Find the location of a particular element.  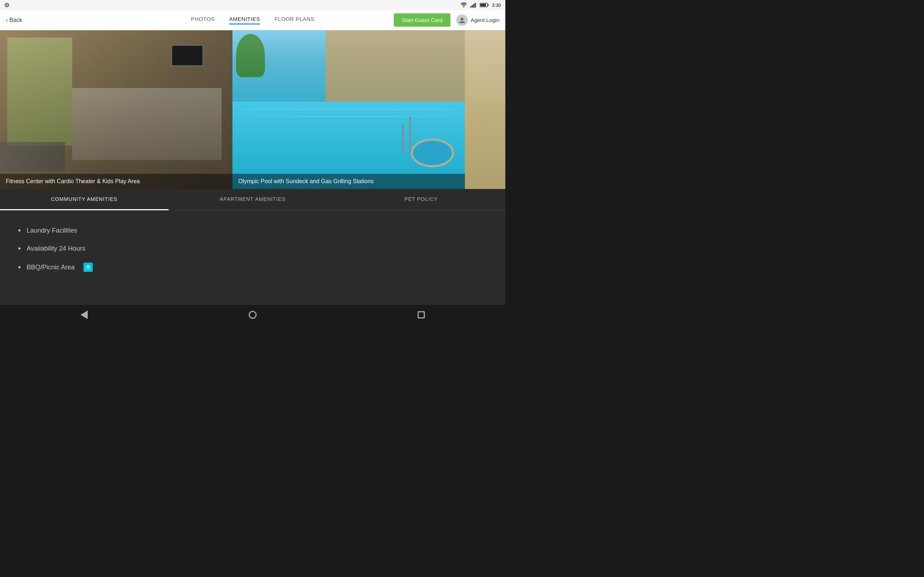

gym-image is located at coordinates (116, 110).